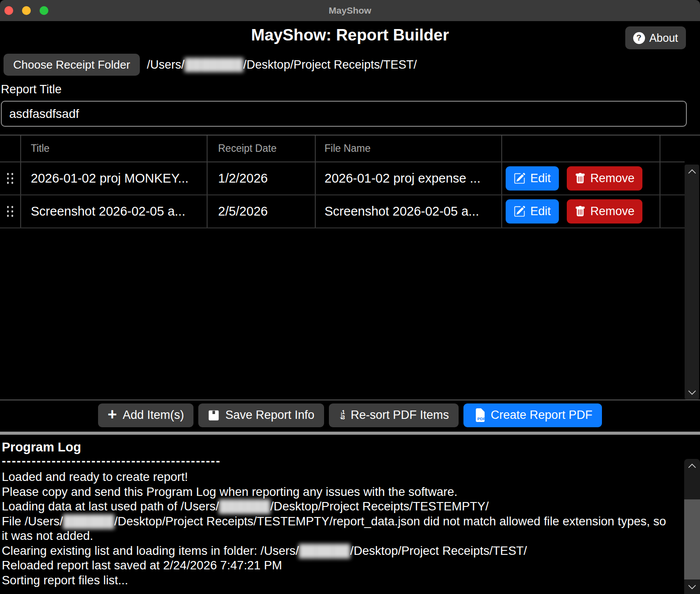 The height and width of the screenshot is (594, 700). What do you see at coordinates (409, 149) in the screenshot?
I see `column-header-file-name: File Name` at bounding box center [409, 149].